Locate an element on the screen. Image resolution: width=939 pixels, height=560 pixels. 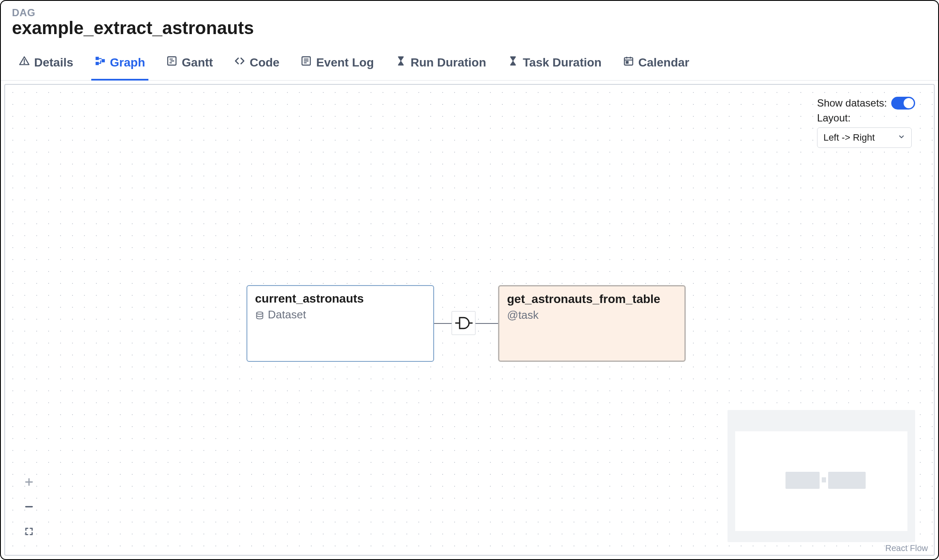
list-icon is located at coordinates (306, 62).